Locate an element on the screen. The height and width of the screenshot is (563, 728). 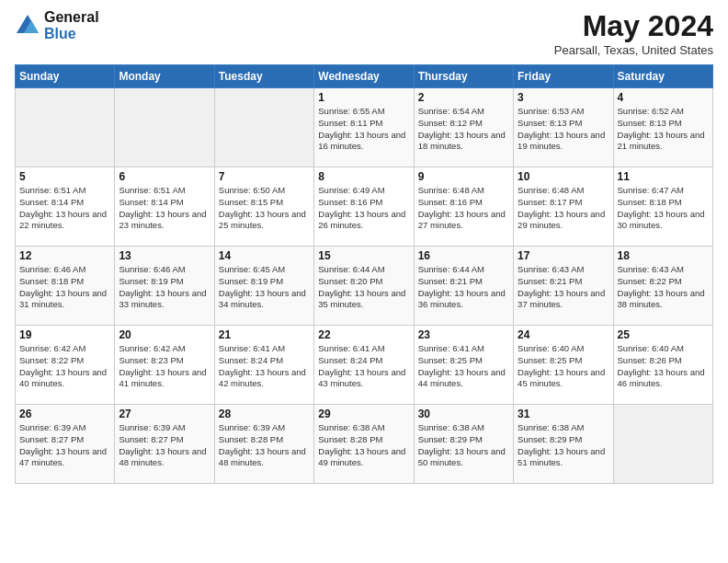
day-number: 25 is located at coordinates (664, 335).